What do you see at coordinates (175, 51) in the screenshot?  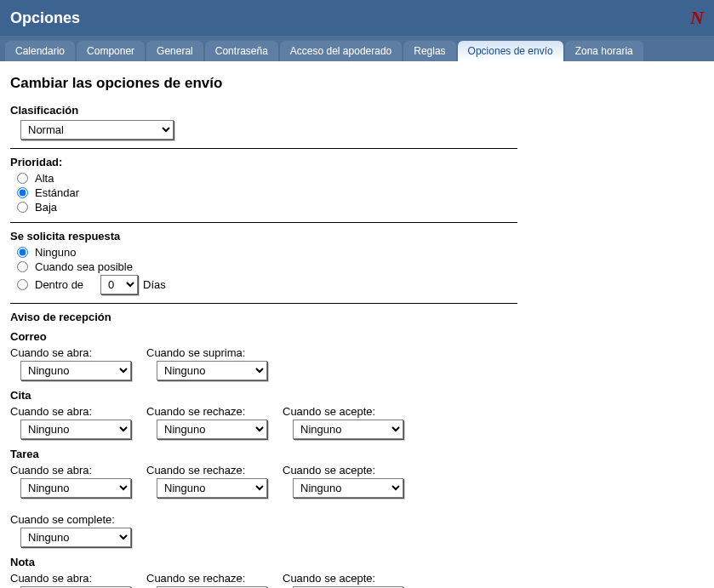 I see `tab-general: General` at bounding box center [175, 51].